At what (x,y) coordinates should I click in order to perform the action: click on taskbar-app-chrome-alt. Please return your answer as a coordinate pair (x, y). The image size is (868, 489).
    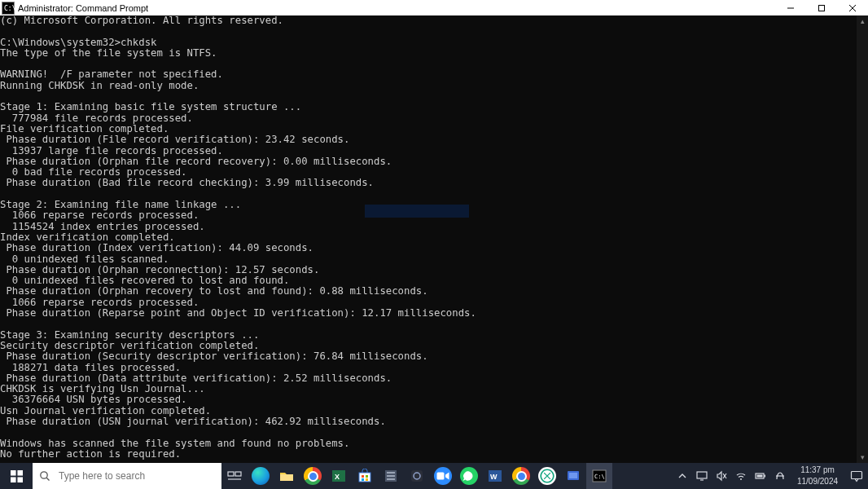
    Looking at the image, I should click on (521, 476).